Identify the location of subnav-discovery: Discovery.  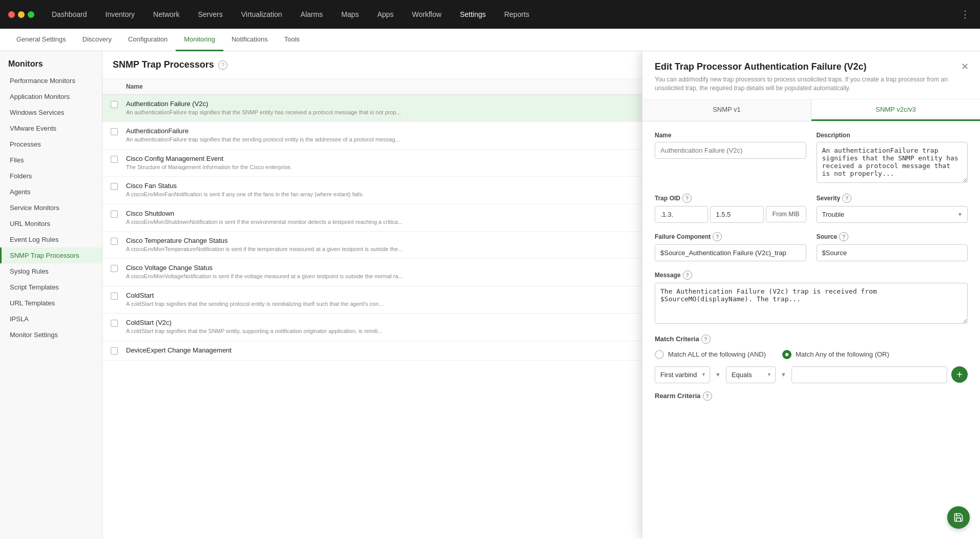
(97, 40).